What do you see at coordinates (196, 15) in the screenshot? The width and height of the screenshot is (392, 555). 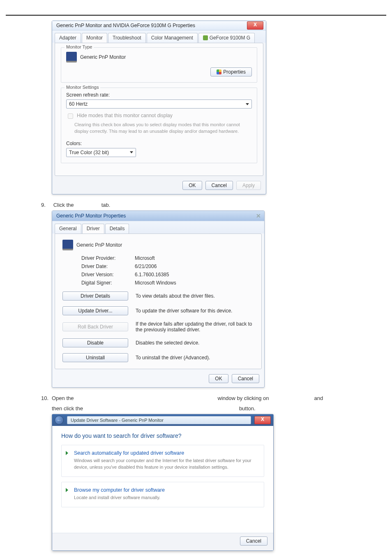 I see `page-divider` at bounding box center [196, 15].